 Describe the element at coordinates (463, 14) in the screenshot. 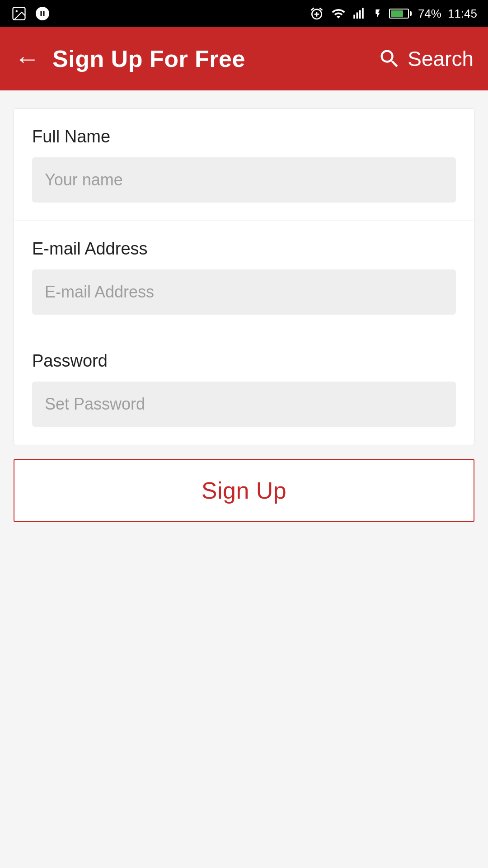

I see `clock-time: 11:45` at that location.